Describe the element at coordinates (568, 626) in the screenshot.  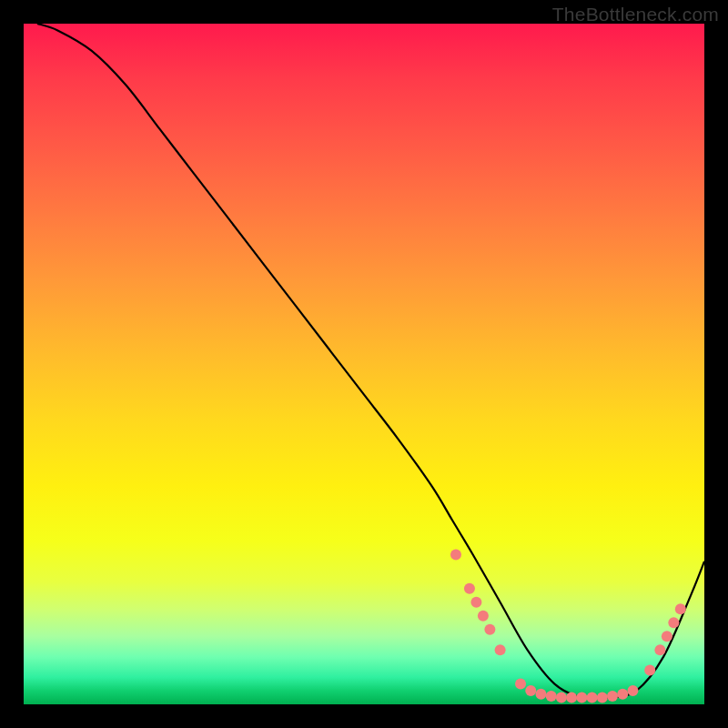
I see `curve-markers` at that location.